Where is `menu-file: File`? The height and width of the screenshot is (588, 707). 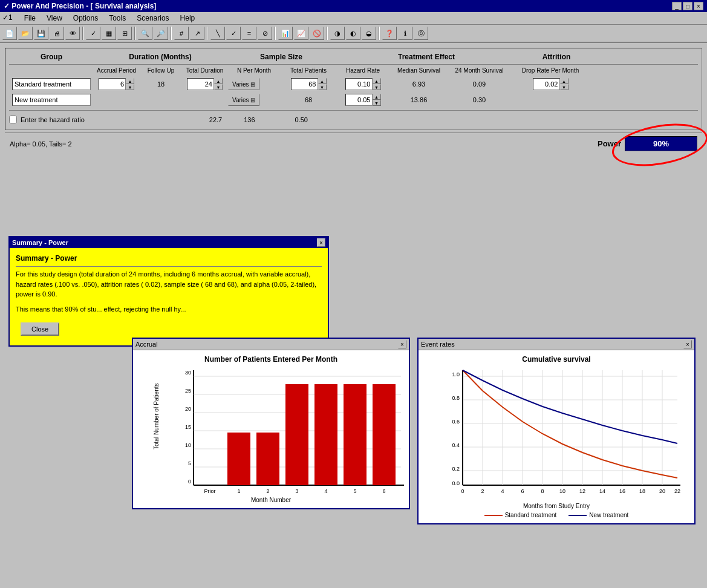 menu-file: File is located at coordinates (30, 18).